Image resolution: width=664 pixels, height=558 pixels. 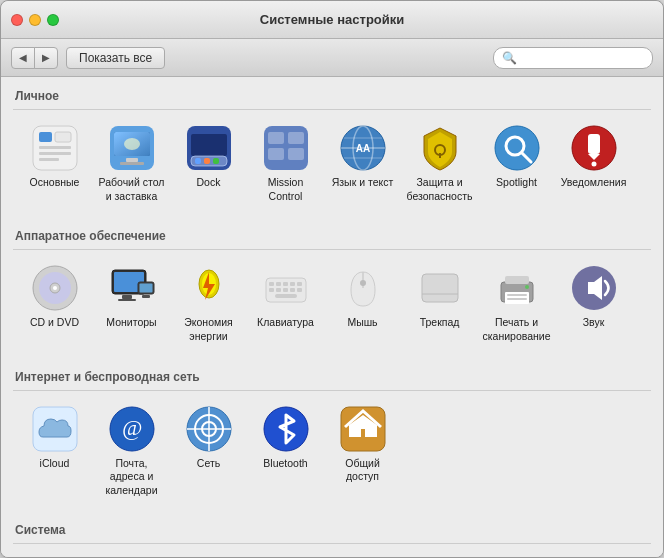 I want to click on item-mouse: Мышь, so click(x=362, y=304).